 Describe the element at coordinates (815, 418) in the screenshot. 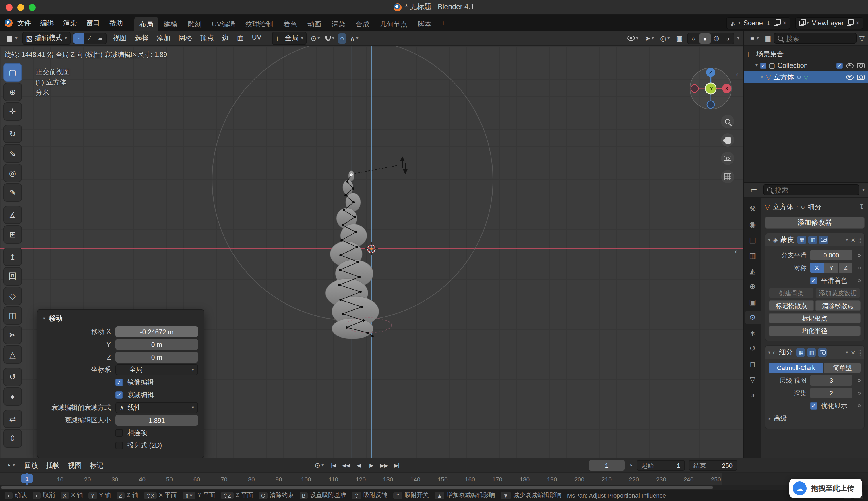

I see `advanced-subpanel: ▸ 高级` at that location.